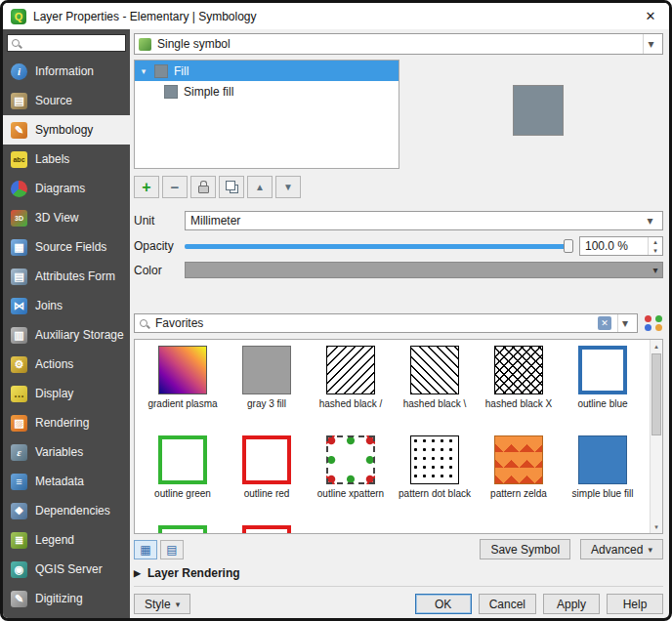  Describe the element at coordinates (16, 43) in the screenshot. I see `search-icon` at that location.